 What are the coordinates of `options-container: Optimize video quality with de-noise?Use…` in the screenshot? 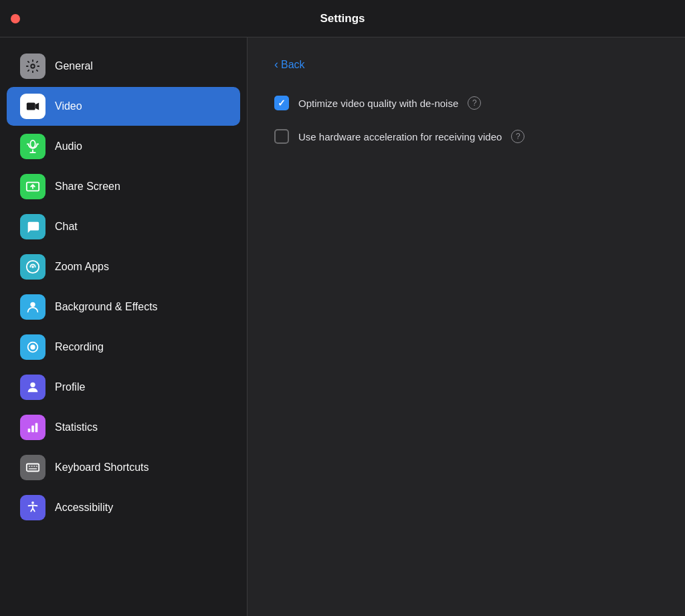 It's located at (466, 120).